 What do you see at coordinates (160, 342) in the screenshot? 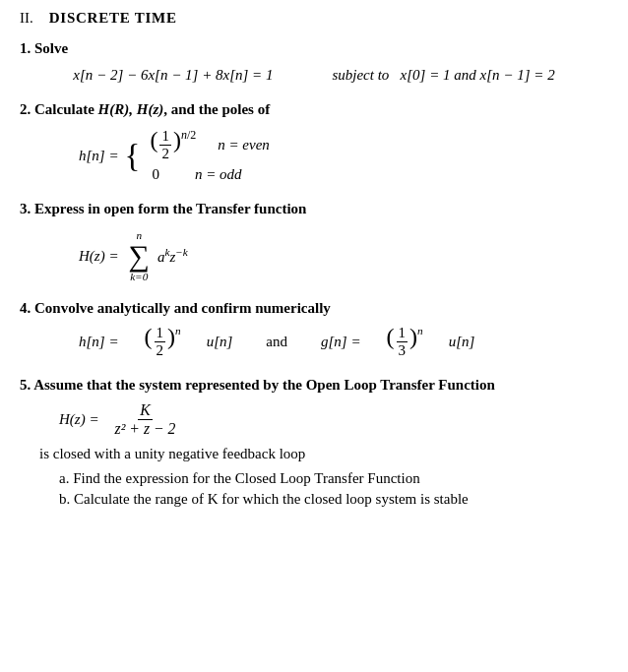
I see `hn-frac: 1 2` at bounding box center [160, 342].